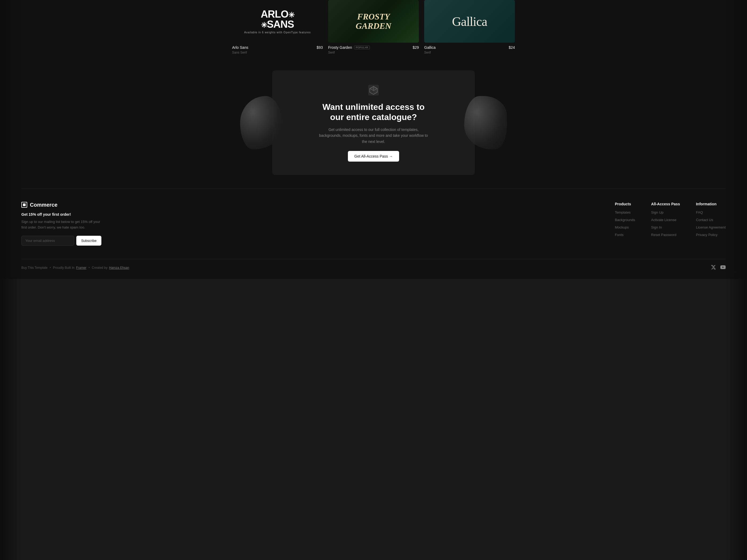 The width and height of the screenshot is (747, 560). What do you see at coordinates (374, 265) in the screenshot?
I see `footer-bottom: Buy This Template • Proudly Built In Fra…` at bounding box center [374, 265].